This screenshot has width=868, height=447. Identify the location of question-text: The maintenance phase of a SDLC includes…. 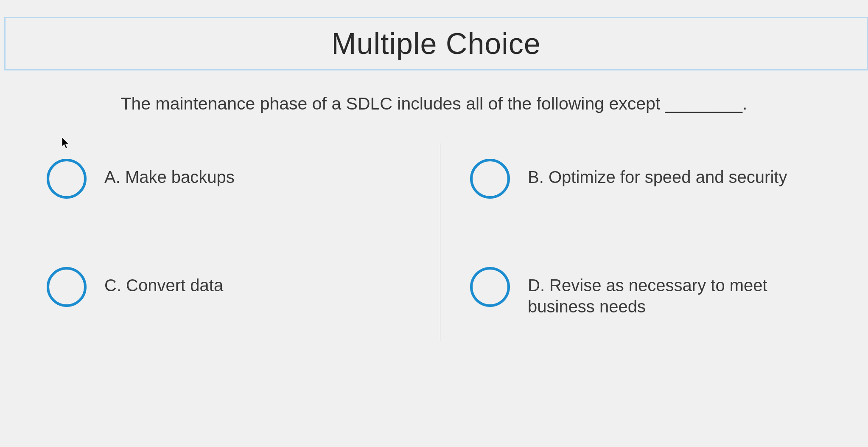
(434, 104).